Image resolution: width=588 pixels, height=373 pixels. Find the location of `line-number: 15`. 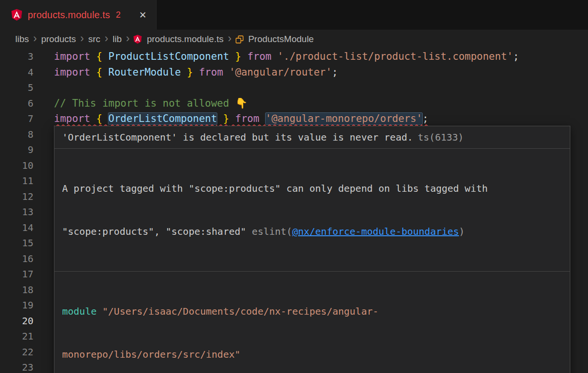

line-number: 15 is located at coordinates (17, 243).